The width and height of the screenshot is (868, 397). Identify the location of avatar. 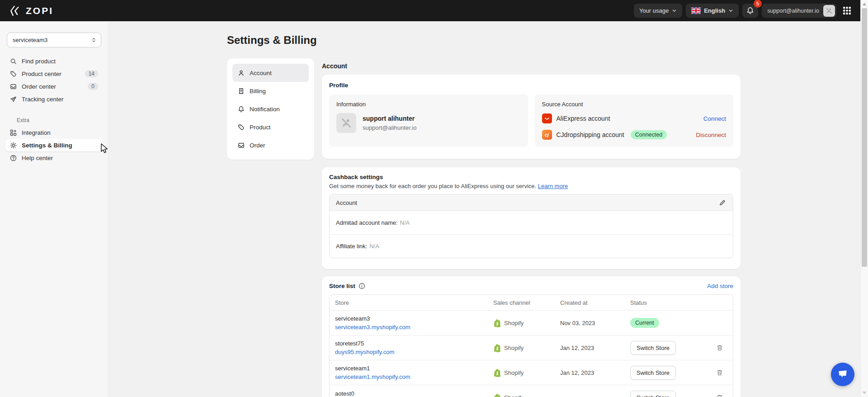
(829, 11).